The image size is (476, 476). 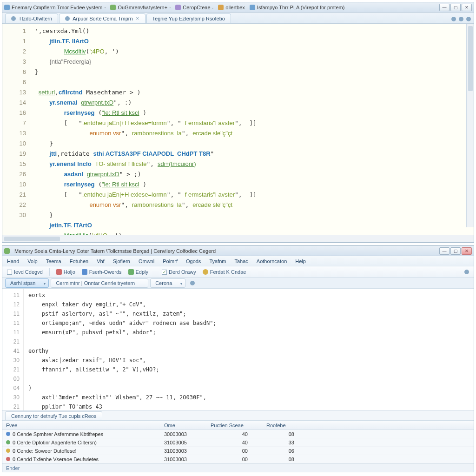 What do you see at coordinates (238, 425) in the screenshot?
I see `table-header: Fvee Ome Puctien Sceae Roofebe` at bounding box center [238, 425].